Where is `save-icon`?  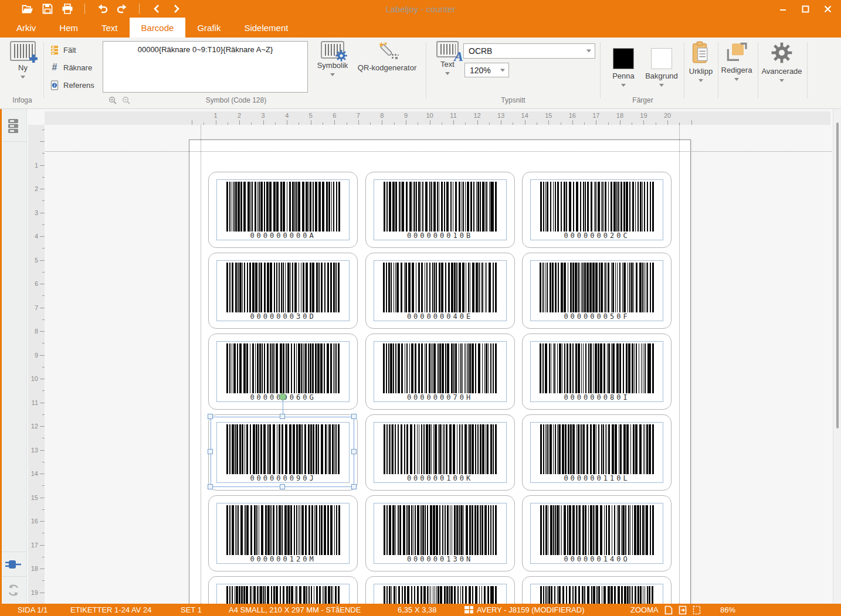 save-icon is located at coordinates (48, 9).